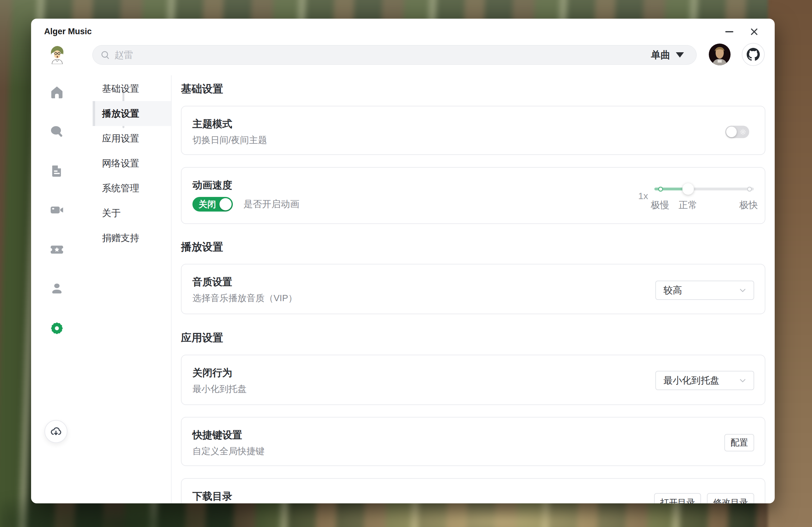 The width and height of the screenshot is (812, 527). I want to click on sun-icon, so click(743, 132).